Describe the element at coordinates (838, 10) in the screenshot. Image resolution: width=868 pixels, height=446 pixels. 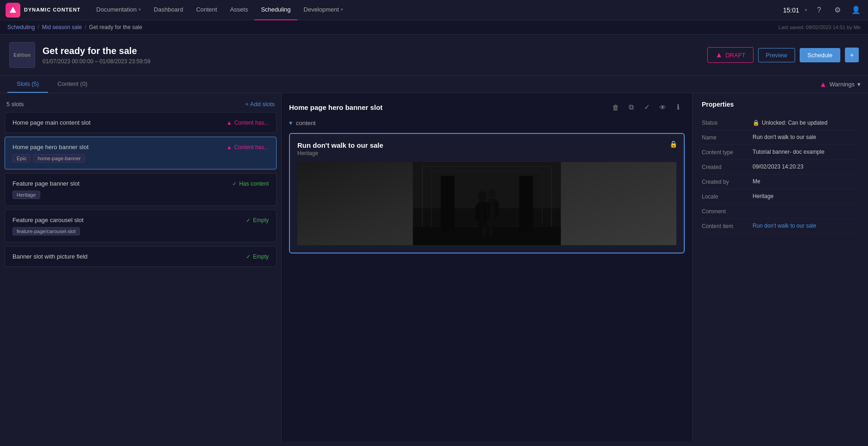
I see `settings-icon-button: ⚙` at that location.